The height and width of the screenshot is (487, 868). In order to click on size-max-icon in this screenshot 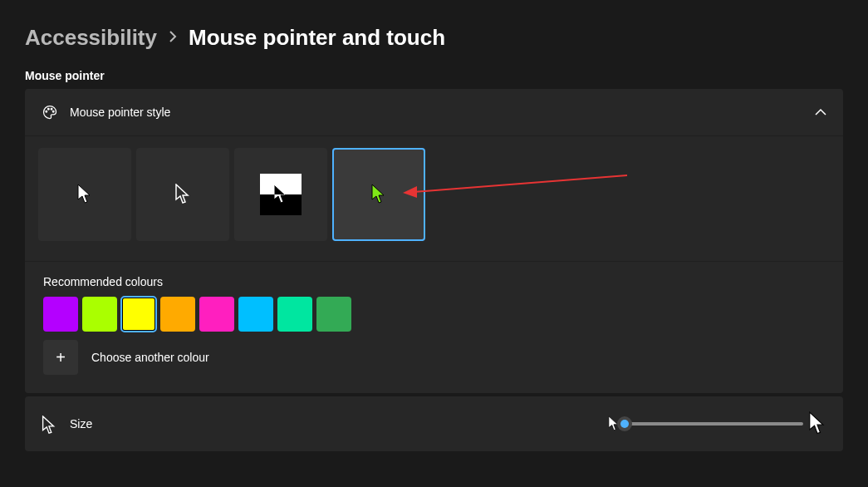, I will do `click(817, 424)`.